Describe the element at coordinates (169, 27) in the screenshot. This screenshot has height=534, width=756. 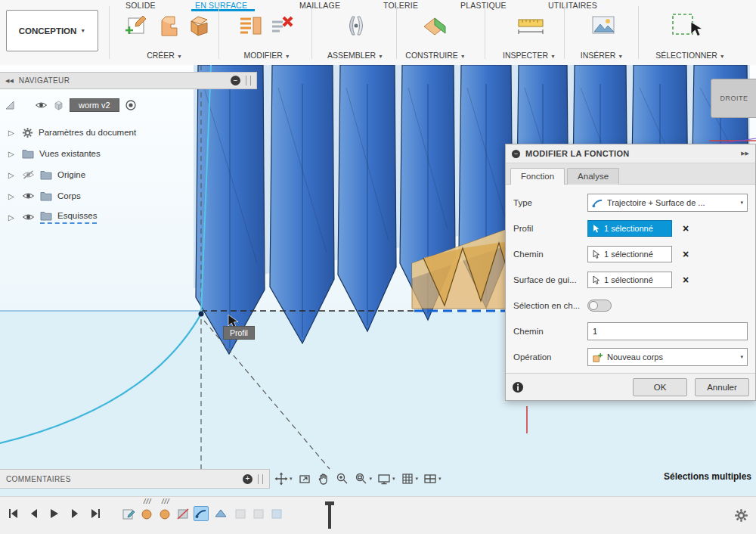
I see `extrude-icon` at that location.